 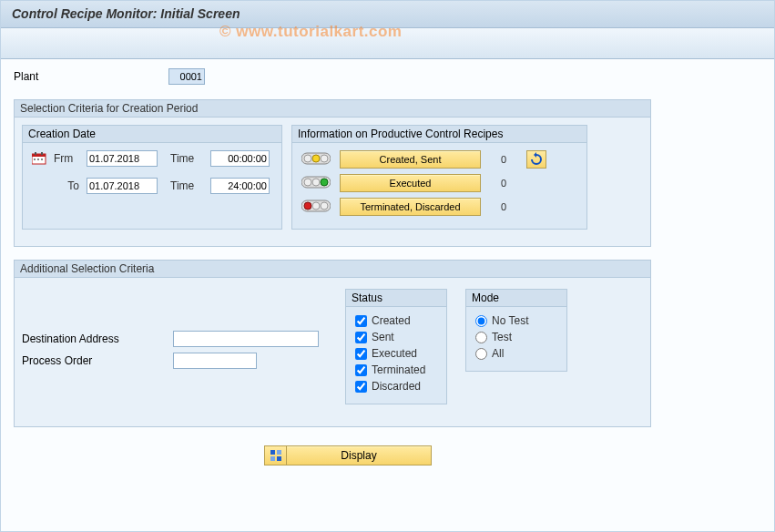 I want to click on plant-input, so click(x=187, y=77).